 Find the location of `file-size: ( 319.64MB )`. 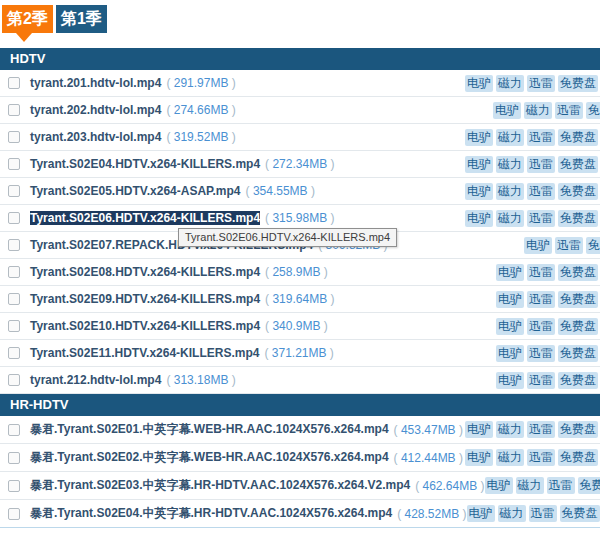

file-size: ( 319.64MB ) is located at coordinates (300, 299).